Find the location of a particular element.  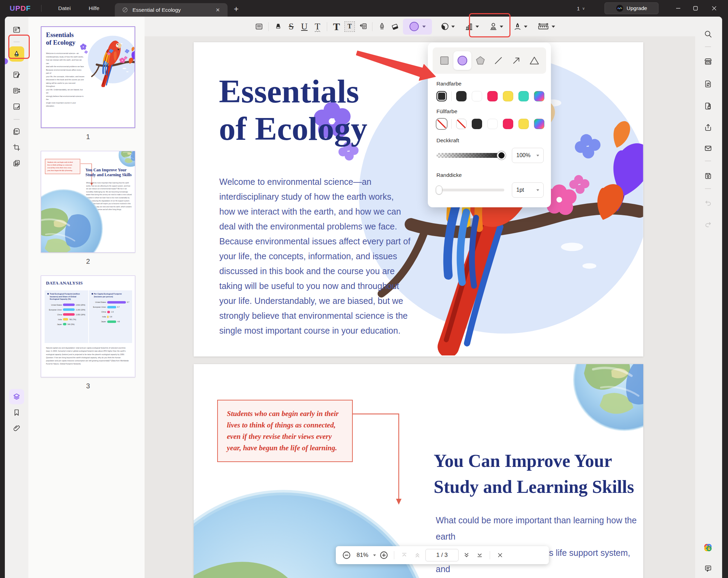

menu-datei: Datei is located at coordinates (64, 8).